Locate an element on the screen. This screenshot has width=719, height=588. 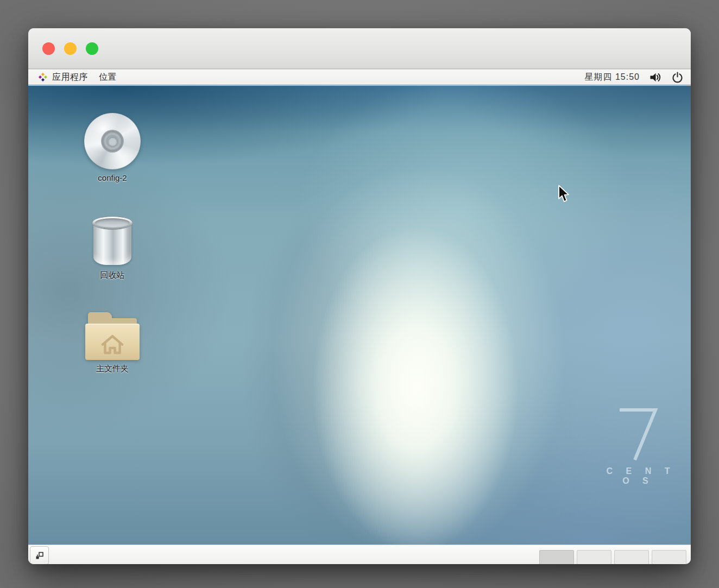
applications-menu-label: 应用程序 is located at coordinates (70, 77).